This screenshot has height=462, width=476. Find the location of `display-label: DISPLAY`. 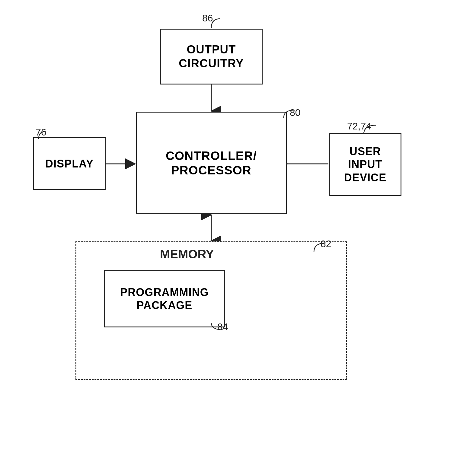

display-label: DISPLAY is located at coordinates (69, 164).